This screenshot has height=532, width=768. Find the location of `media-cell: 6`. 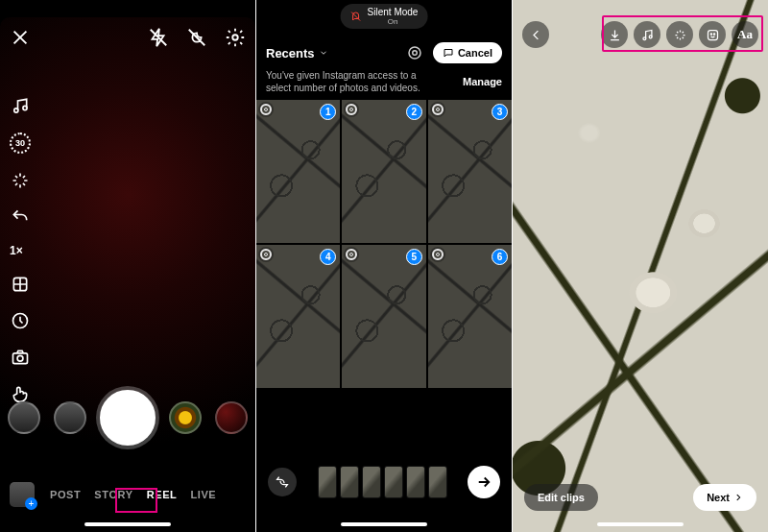

media-cell: 6 is located at coordinates (470, 317).